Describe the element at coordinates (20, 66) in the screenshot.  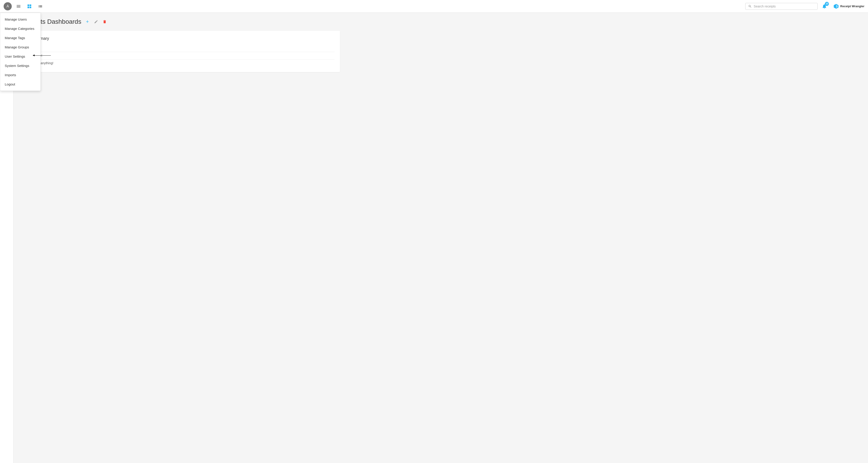
I see `dropdown-item-system-settings: System Settings` at that location.